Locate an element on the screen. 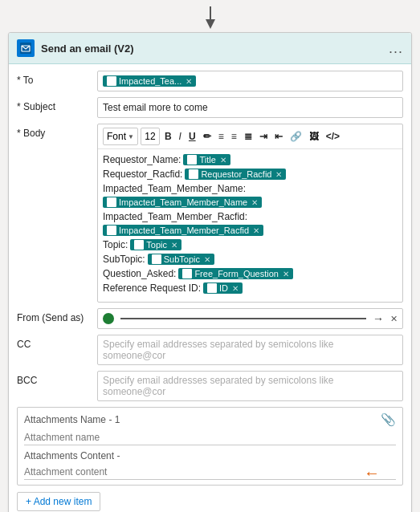  subject-value: Test email more to come is located at coordinates (156, 108).